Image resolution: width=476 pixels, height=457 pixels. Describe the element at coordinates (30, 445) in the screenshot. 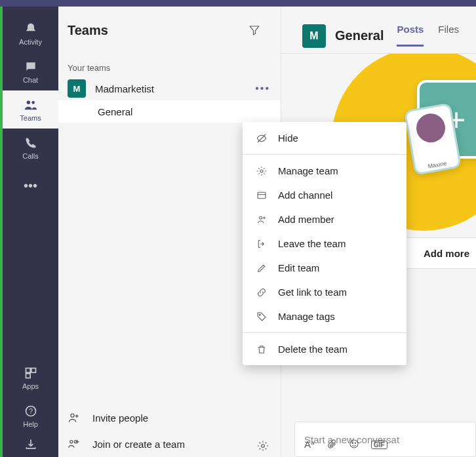

I see `rail-download` at that location.